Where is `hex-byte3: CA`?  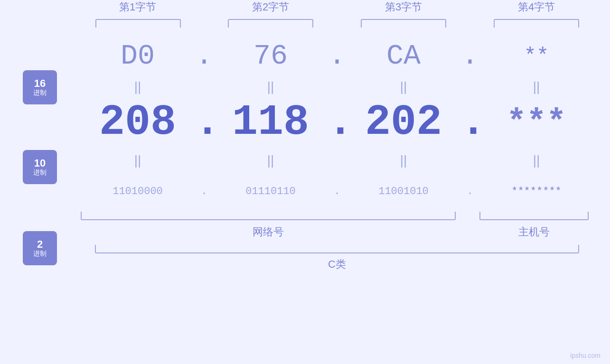 hex-byte3: CA is located at coordinates (404, 56).